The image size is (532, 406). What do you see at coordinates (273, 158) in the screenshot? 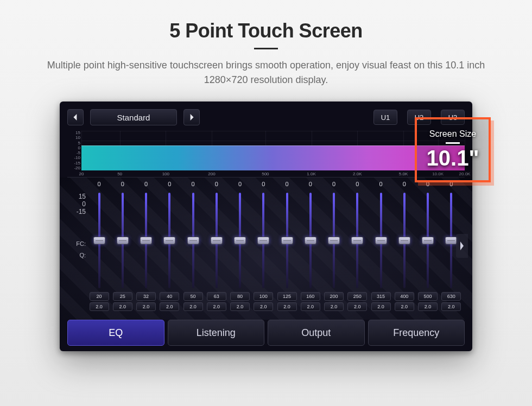
I see `spectrum-fill` at bounding box center [273, 158].